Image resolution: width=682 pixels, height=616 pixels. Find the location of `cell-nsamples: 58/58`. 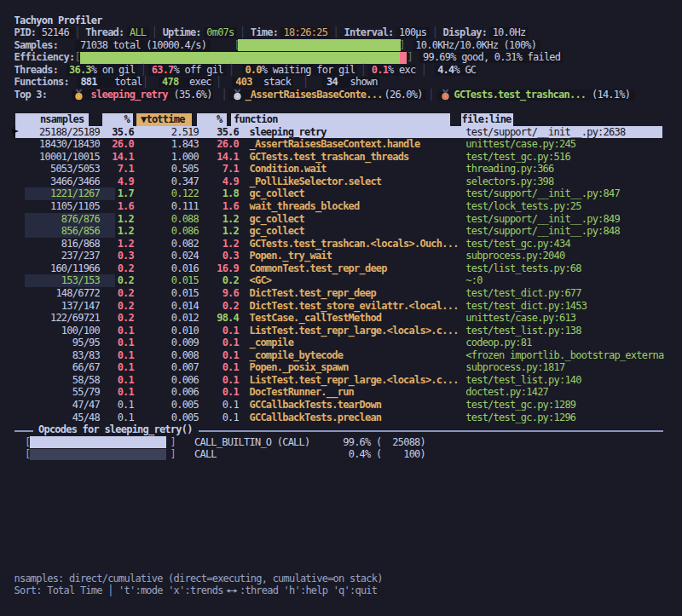

cell-nsamples: 58/58 is located at coordinates (86, 380).